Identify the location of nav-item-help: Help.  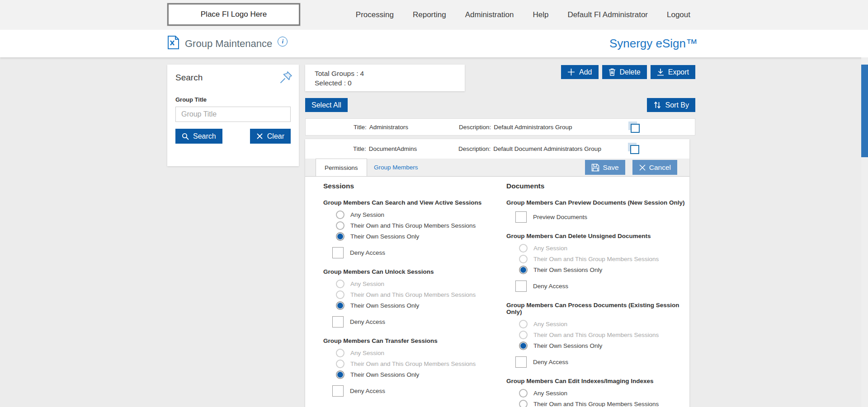
(541, 15).